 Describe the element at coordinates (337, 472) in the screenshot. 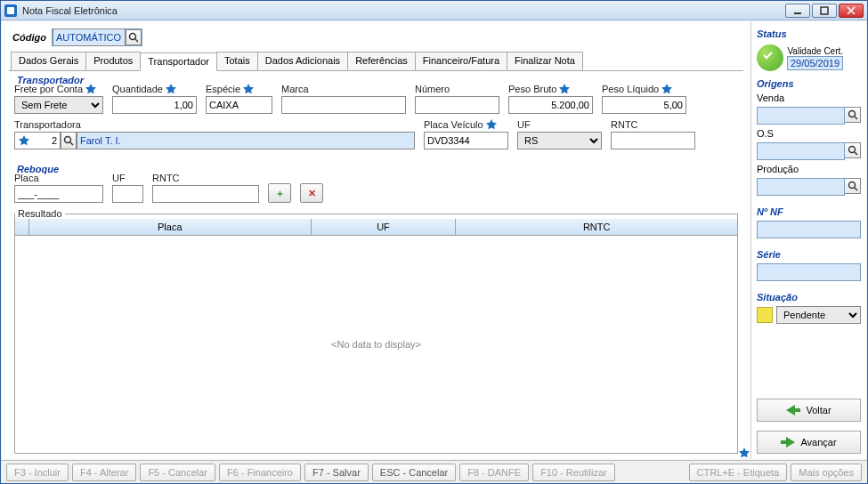

I see `f7-button: F7 - Salvar` at that location.